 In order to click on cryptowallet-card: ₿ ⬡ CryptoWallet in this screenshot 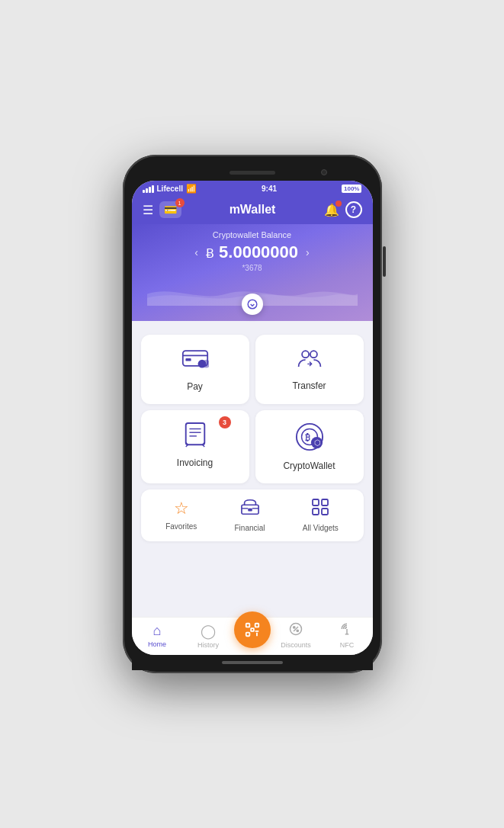, I will do `click(310, 447)`.